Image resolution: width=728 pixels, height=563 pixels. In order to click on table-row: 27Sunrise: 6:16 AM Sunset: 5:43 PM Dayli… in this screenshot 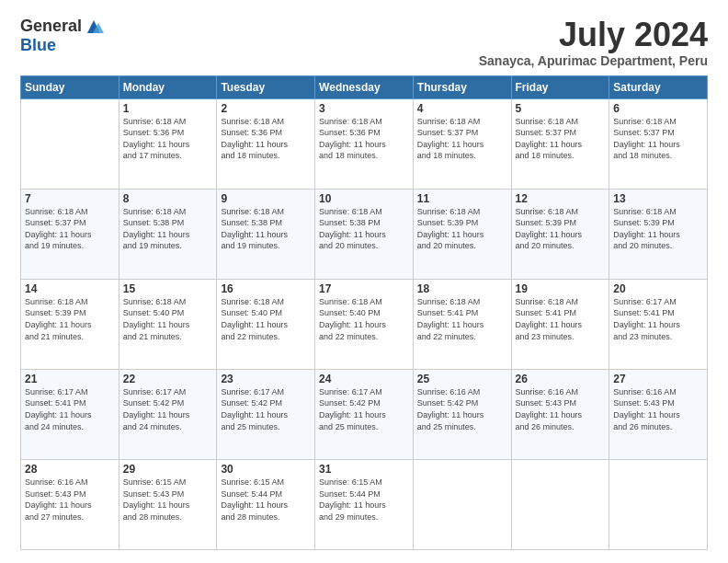, I will do `click(658, 414)`.